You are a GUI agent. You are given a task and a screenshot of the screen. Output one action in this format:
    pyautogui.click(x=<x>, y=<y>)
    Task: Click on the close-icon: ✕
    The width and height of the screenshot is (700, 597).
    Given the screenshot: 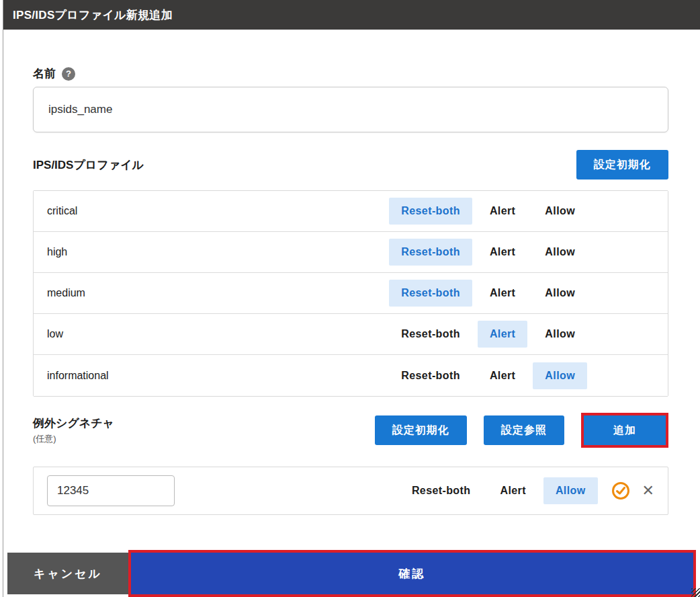 What is the action you would take?
    pyautogui.click(x=648, y=491)
    